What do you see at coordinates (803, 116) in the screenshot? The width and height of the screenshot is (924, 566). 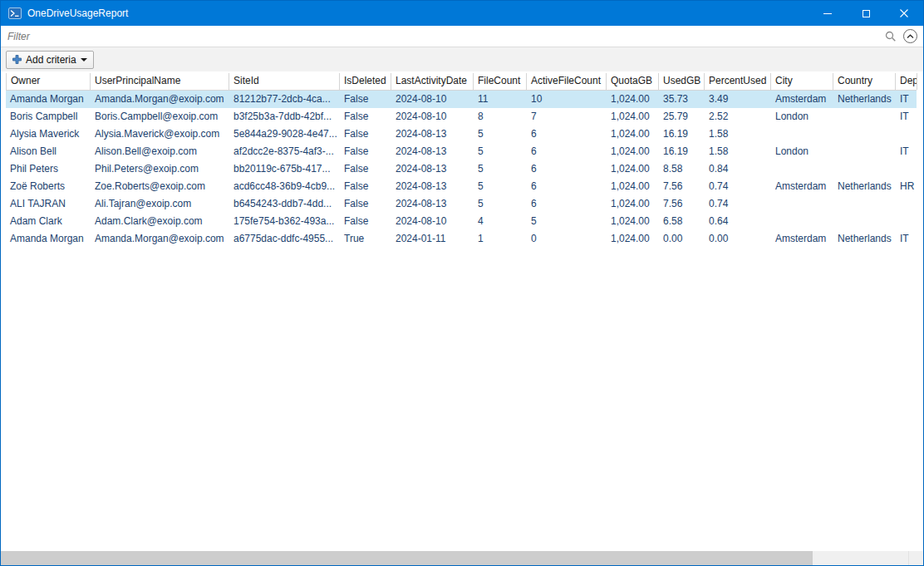 I see `cell-city: London` at bounding box center [803, 116].